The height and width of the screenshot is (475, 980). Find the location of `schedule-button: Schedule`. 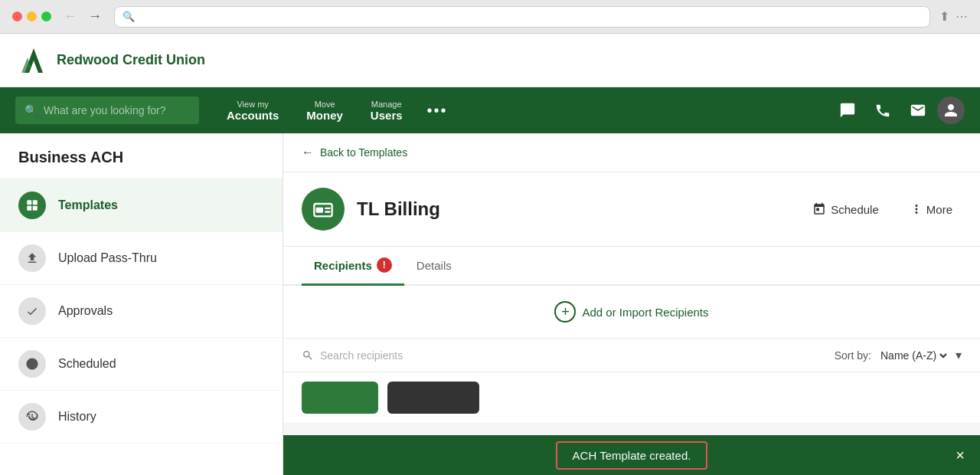

schedule-button: Schedule is located at coordinates (845, 209).